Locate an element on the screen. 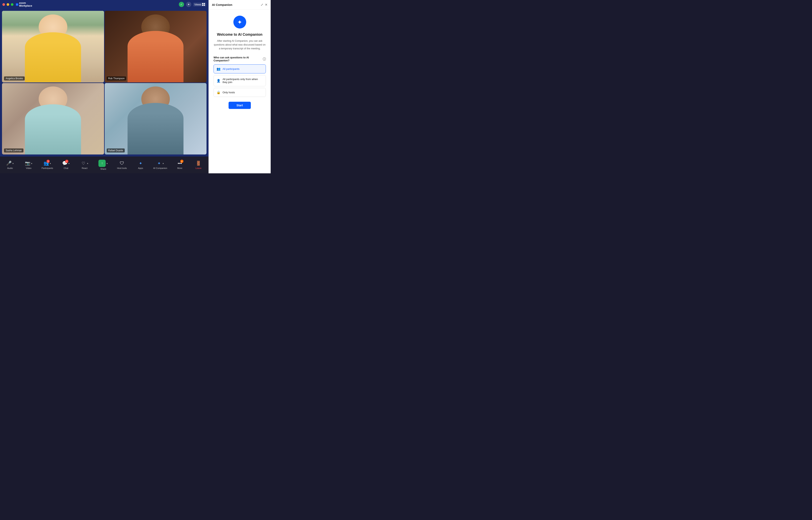  toolbar-label-leave: Leave is located at coordinates (198, 168).